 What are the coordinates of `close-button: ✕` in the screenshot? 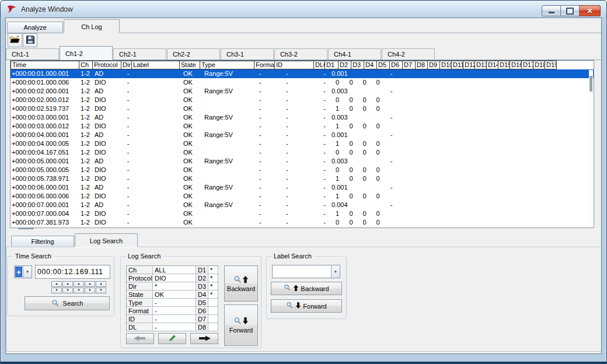 It's located at (590, 10).